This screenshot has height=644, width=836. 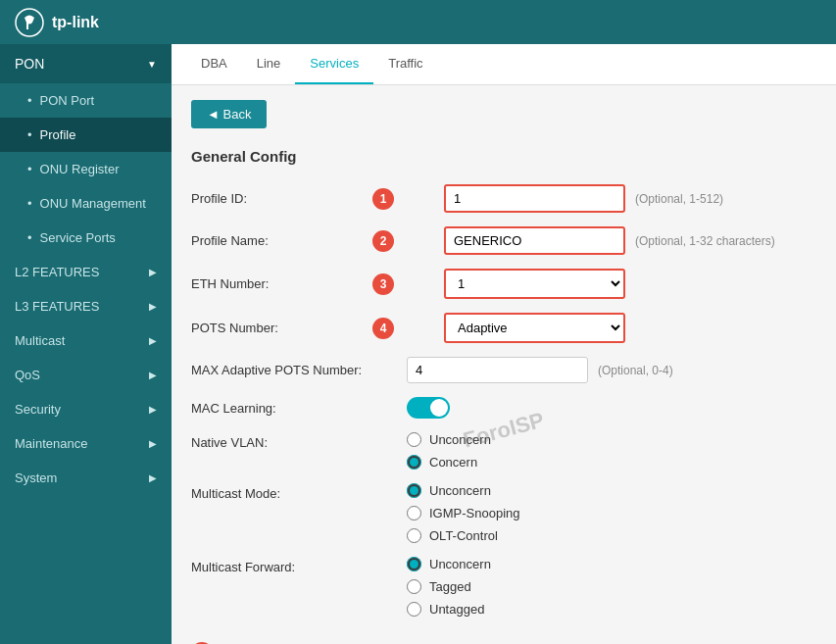 What do you see at coordinates (414, 514) in the screenshot?
I see `multicast-mode-igmp-radio` at bounding box center [414, 514].